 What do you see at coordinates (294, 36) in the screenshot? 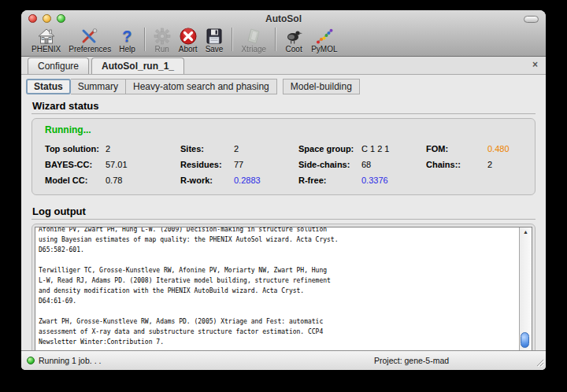
I see `bird-icon` at bounding box center [294, 36].